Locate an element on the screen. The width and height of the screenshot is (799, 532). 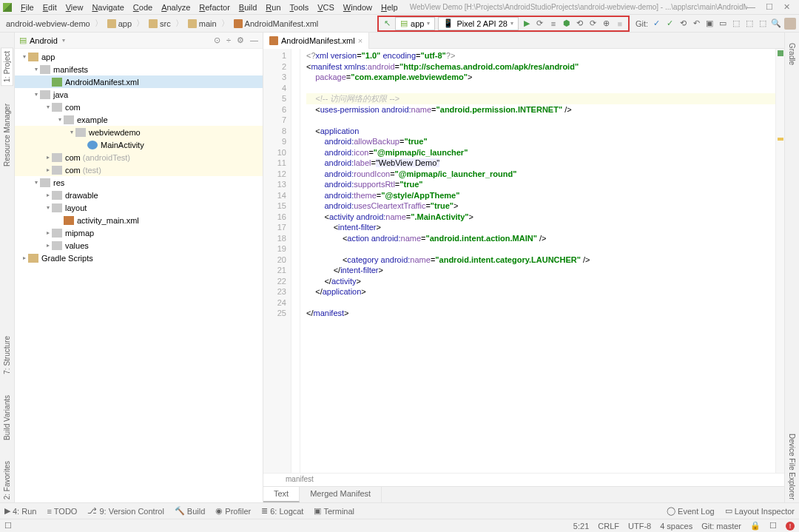
tree-node: ▾res is located at coordinates (139, 182).